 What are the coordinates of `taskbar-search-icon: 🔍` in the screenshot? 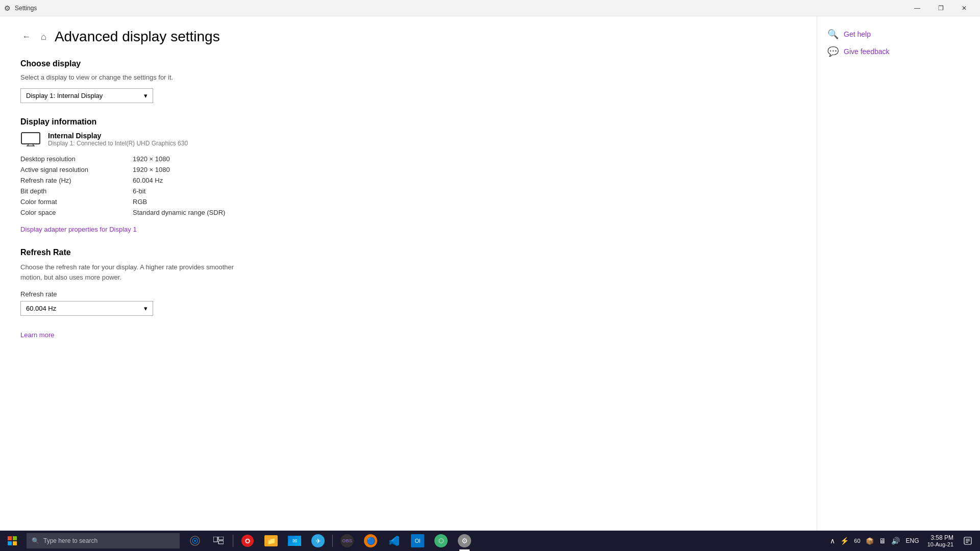 It's located at (36, 541).